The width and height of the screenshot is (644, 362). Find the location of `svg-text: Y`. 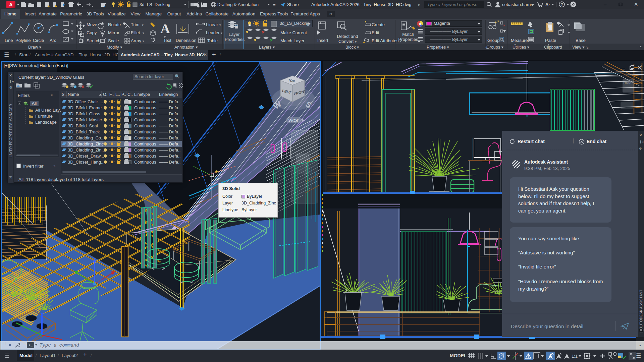

svg-text: Y is located at coordinates (12, 321).